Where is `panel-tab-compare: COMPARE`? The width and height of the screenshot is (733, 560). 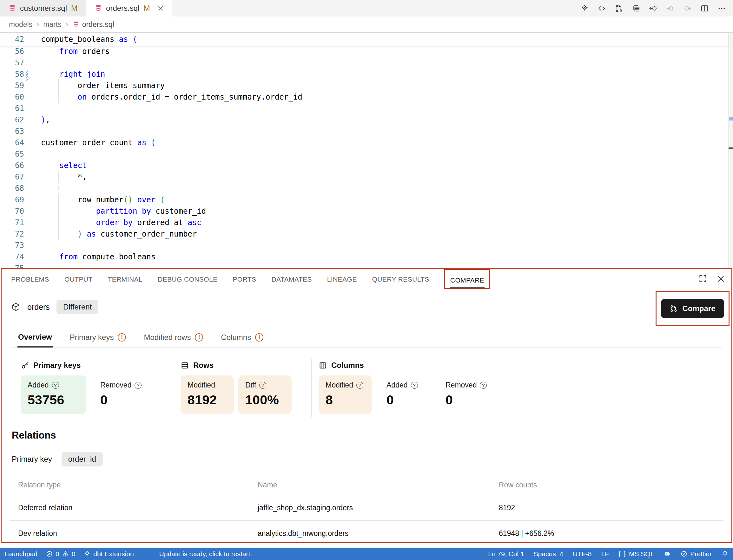 panel-tab-compare: COMPARE is located at coordinates (467, 279).